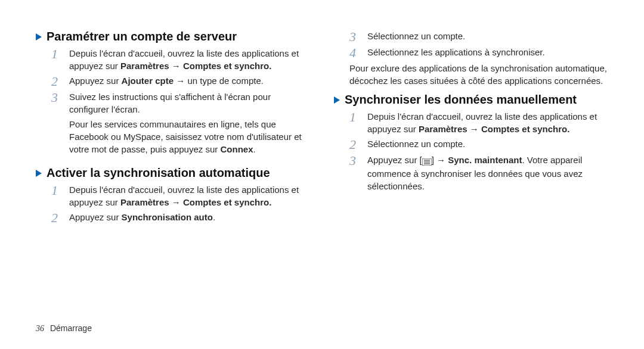  I want to click on section-auto-sync: Activer la synchronisation automatique 1…, so click(173, 195).